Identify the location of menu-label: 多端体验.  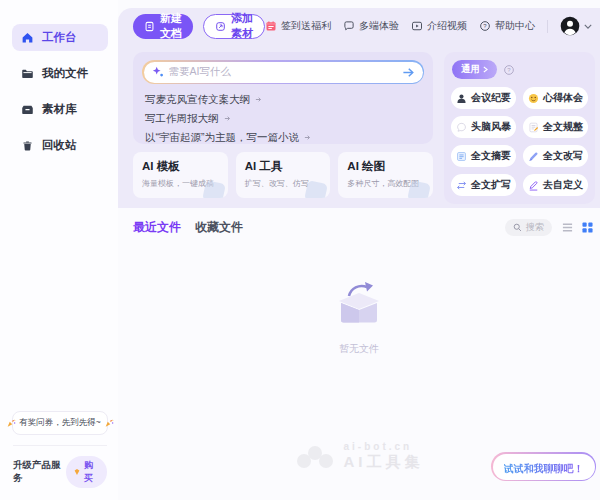
(379, 26).